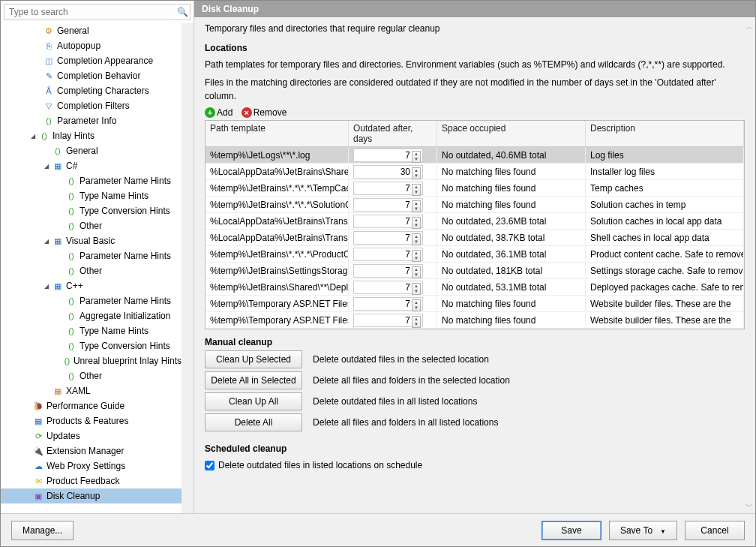 The width and height of the screenshot is (756, 547). I want to click on grid-row: %temp%\JetBrains\Shared\**\Deployed7▲▼No…, so click(475, 287).